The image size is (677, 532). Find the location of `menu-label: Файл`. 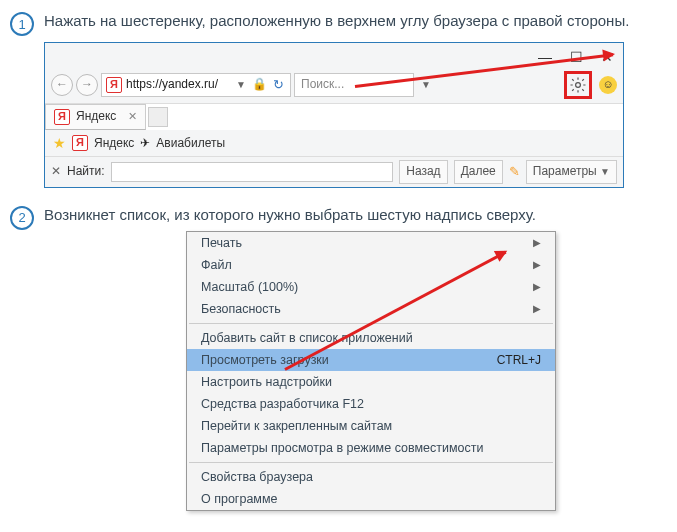

menu-label: Файл is located at coordinates (216, 265).